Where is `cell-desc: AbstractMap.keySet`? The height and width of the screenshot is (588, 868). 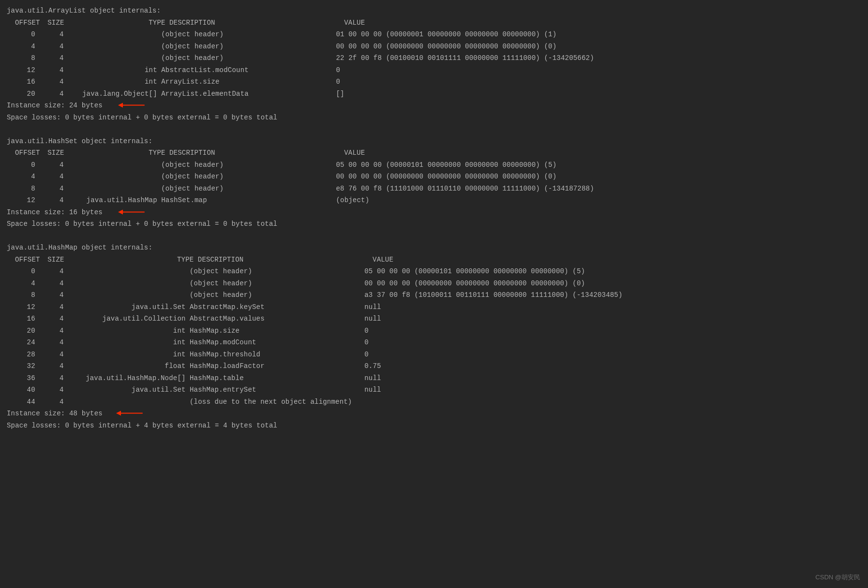
cell-desc: AbstractMap.keySet is located at coordinates (277, 308).